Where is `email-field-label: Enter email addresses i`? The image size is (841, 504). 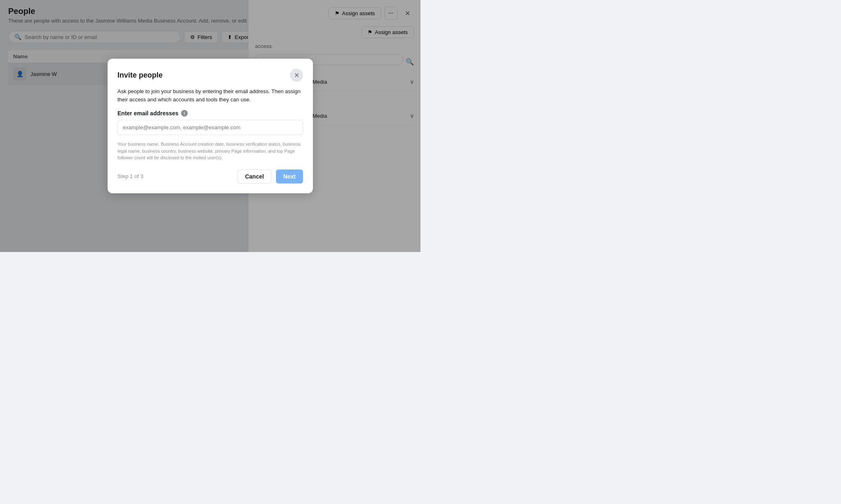 email-field-label: Enter email addresses i is located at coordinates (210, 113).